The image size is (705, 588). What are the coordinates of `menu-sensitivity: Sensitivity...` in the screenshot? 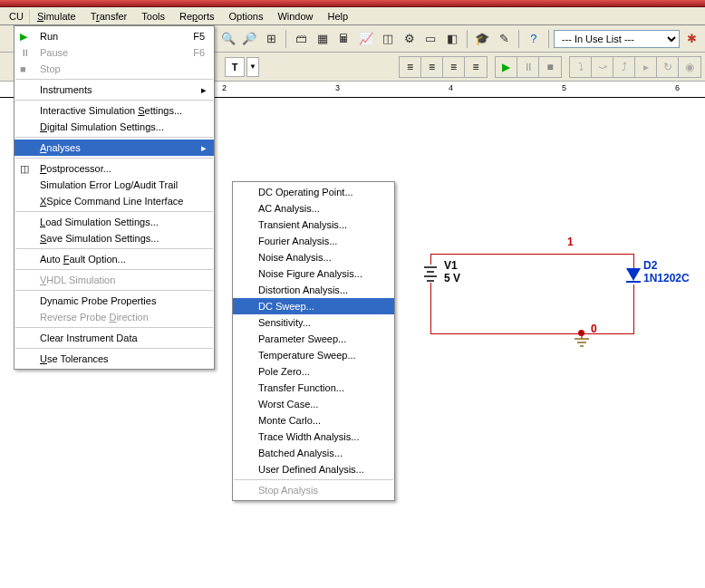 It's located at (314, 323).